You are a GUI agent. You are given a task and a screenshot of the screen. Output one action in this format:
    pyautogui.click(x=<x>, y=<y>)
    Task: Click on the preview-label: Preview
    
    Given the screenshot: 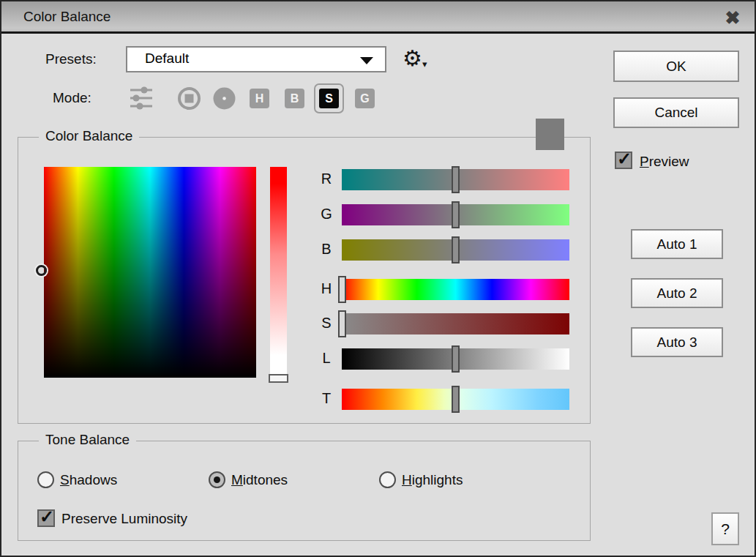 What is the action you would take?
    pyautogui.click(x=665, y=162)
    